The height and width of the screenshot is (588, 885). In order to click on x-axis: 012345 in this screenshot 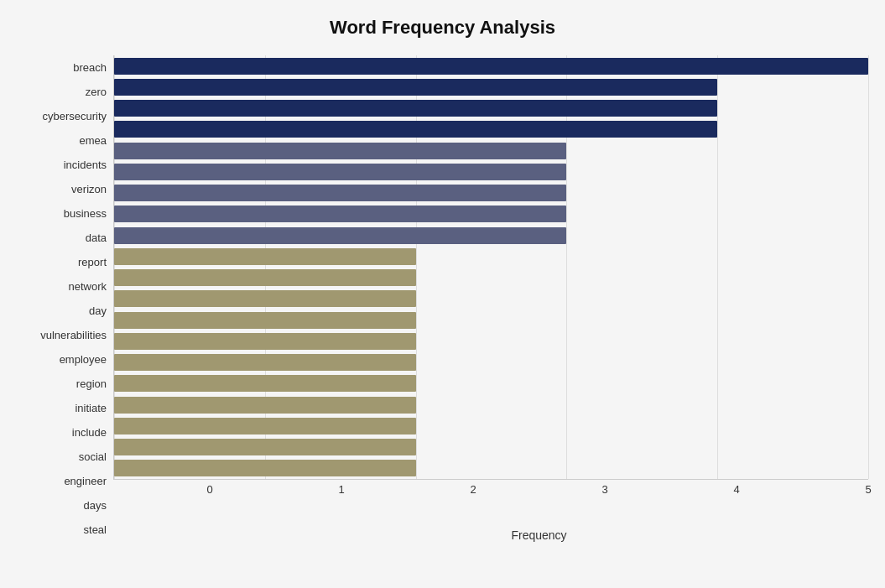, I will do `click(539, 492)`.